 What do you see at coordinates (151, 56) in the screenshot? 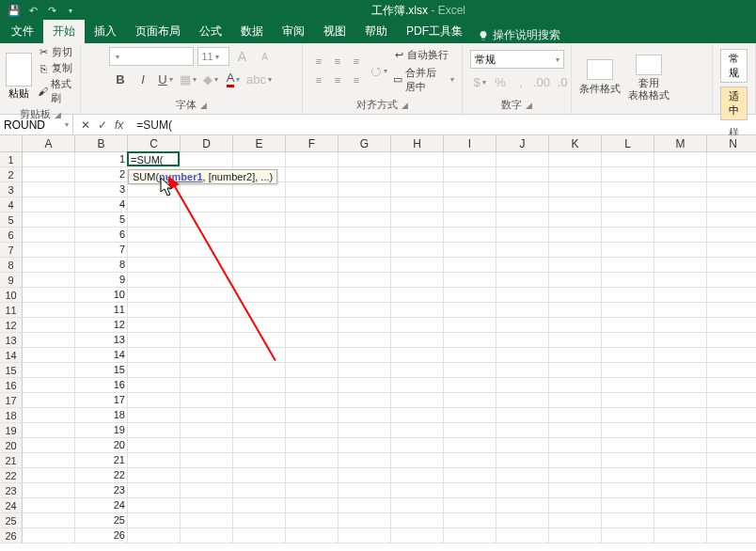
I see `font-name-select: ▾` at bounding box center [151, 56].